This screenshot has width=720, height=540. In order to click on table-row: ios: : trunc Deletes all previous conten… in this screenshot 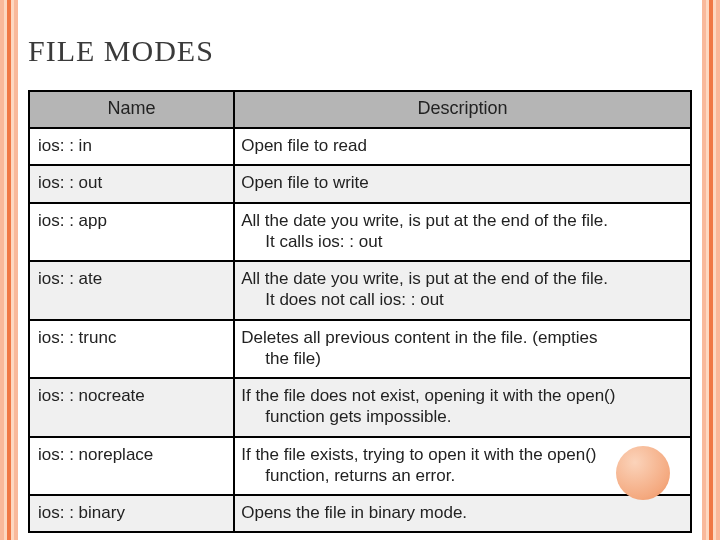, I will do `click(360, 350)`.